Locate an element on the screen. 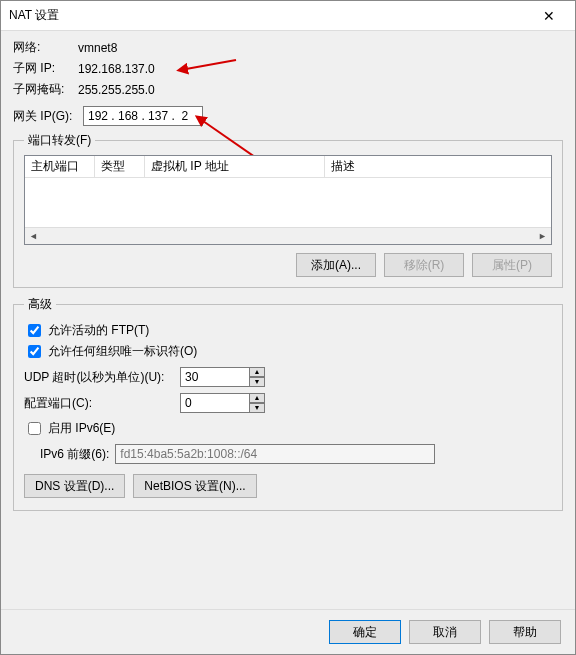 The height and width of the screenshot is (655, 576). config-port-input is located at coordinates (215, 403).